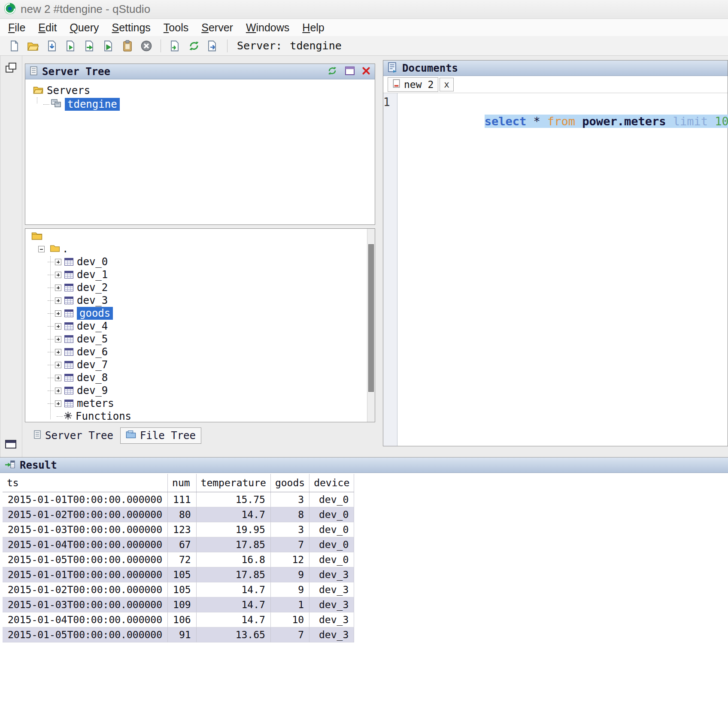  I want to click on file-tree-scrollbar, so click(371, 325).